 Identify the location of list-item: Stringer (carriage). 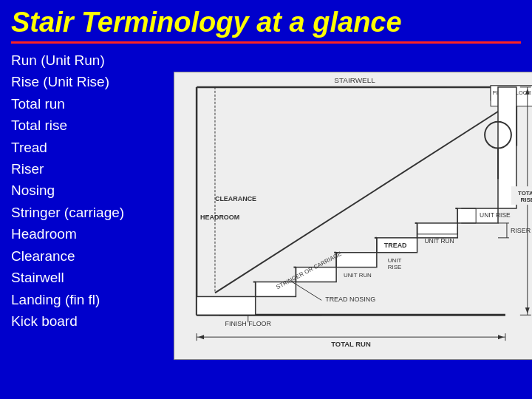
(89, 213).